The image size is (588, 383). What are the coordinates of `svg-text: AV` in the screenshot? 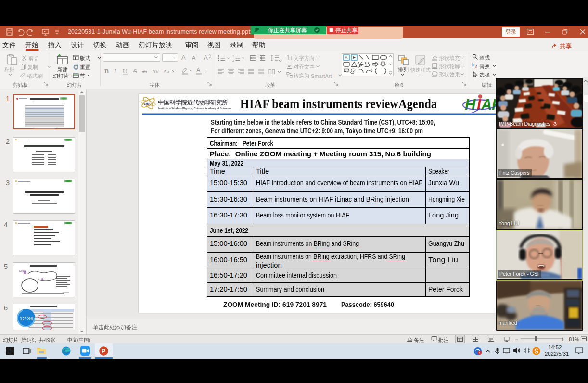 It's located at (156, 71).